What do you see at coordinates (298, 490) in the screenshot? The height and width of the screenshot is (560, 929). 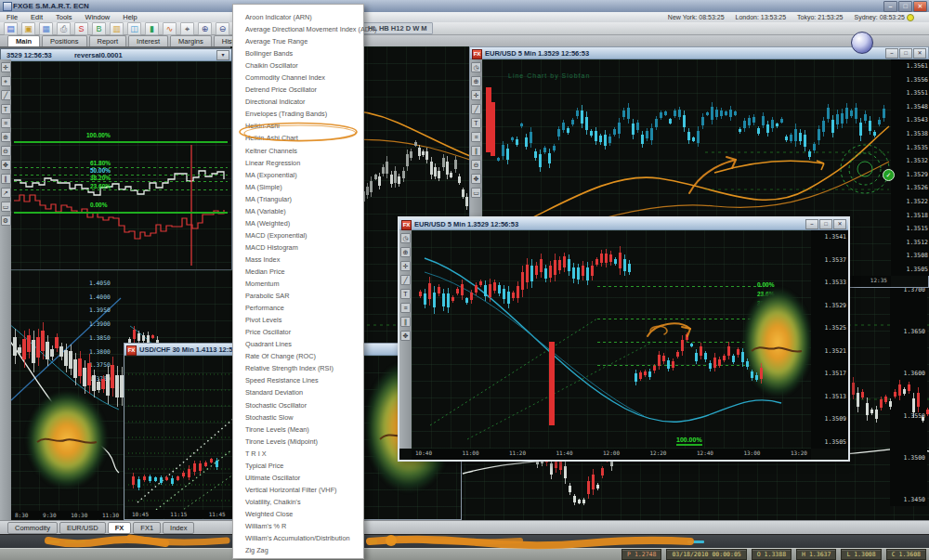 I see `indicator-menu-item: Vertical Horizontal Filter (VHF)` at bounding box center [298, 490].